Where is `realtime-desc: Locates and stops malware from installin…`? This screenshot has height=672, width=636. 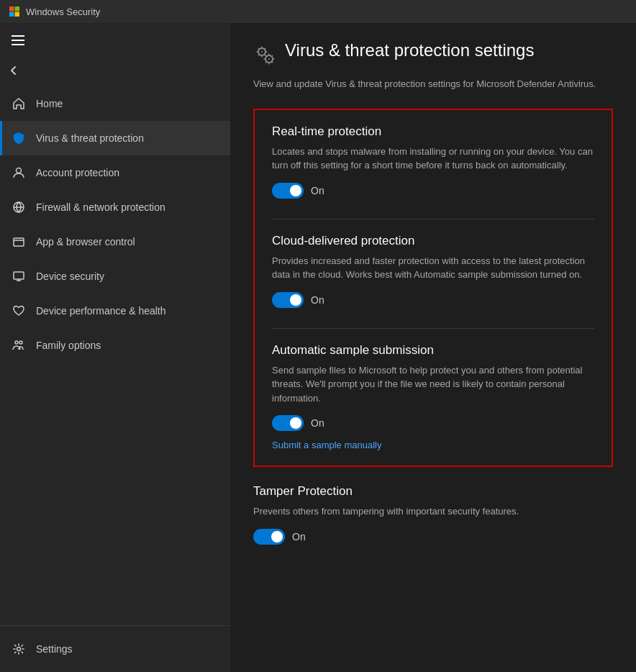 realtime-desc: Locates and stops malware from installin… is located at coordinates (433, 158).